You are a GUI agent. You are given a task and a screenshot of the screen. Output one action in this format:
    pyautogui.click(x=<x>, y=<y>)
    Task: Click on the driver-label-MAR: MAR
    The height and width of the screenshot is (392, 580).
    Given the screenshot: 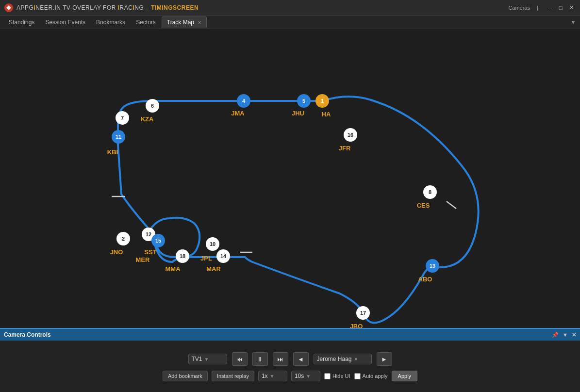 What is the action you would take?
    pyautogui.click(x=214, y=269)
    